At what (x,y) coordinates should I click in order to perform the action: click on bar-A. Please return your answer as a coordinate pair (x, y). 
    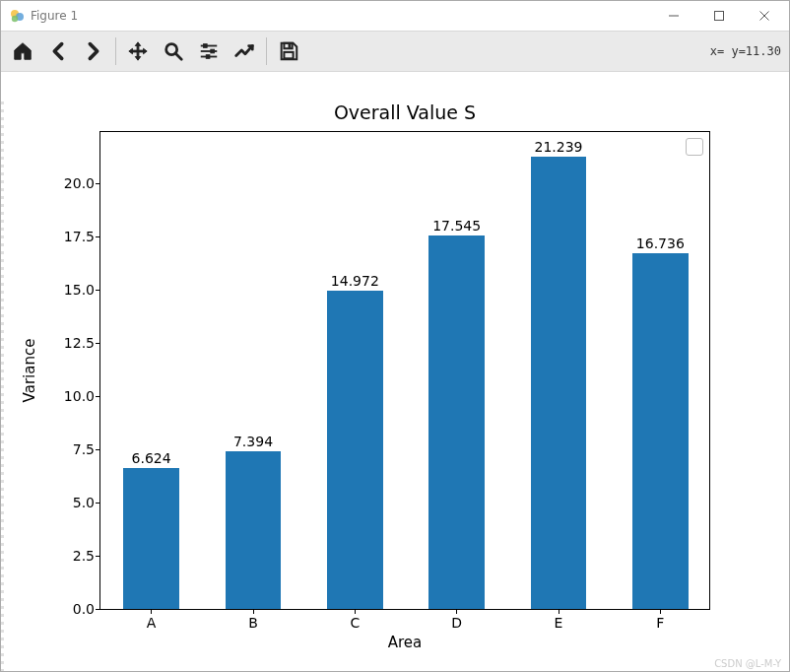
    Looking at the image, I should click on (152, 538).